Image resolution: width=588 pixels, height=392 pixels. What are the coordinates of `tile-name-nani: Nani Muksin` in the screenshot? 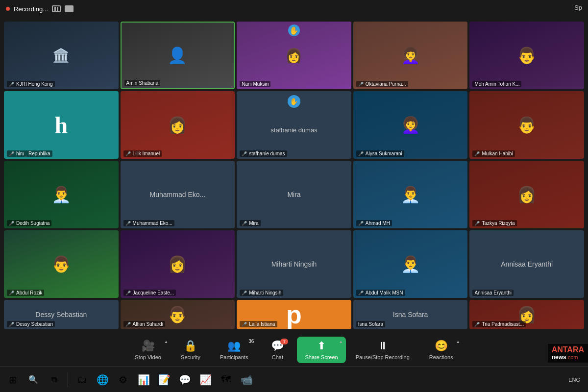 It's located at (255, 84).